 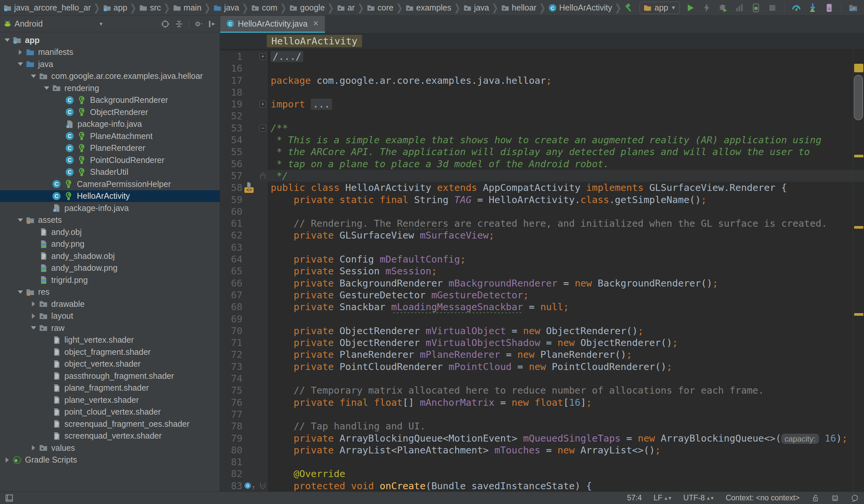 I want to click on caret-position: 57:4, so click(x=634, y=498).